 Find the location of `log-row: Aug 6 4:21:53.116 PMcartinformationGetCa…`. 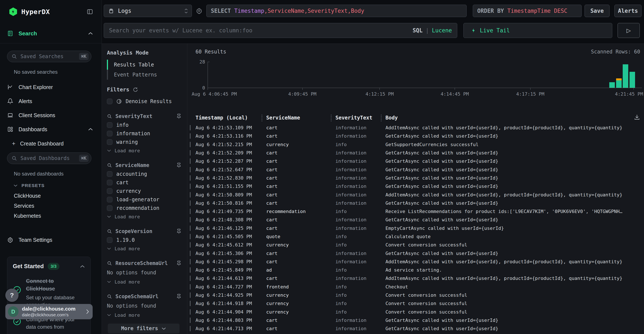

log-row: Aug 6 4:21:53.116 PMcartinformationGetCa… is located at coordinates (416, 136).